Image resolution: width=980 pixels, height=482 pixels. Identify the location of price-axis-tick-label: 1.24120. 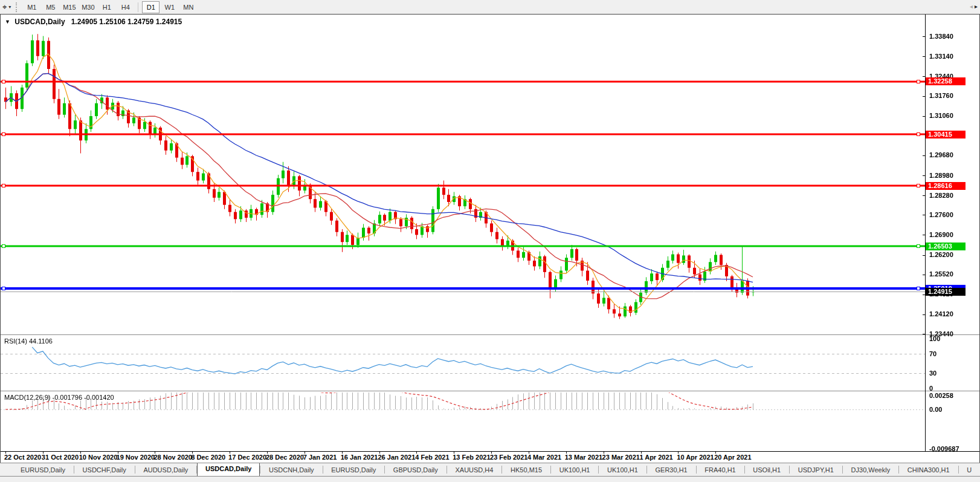
(941, 314).